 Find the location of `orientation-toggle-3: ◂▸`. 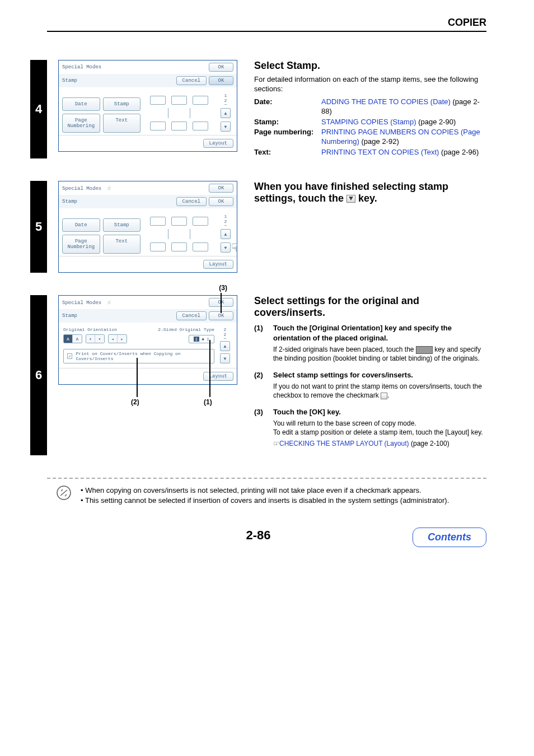

orientation-toggle-3: ◂▸ is located at coordinates (118, 339).